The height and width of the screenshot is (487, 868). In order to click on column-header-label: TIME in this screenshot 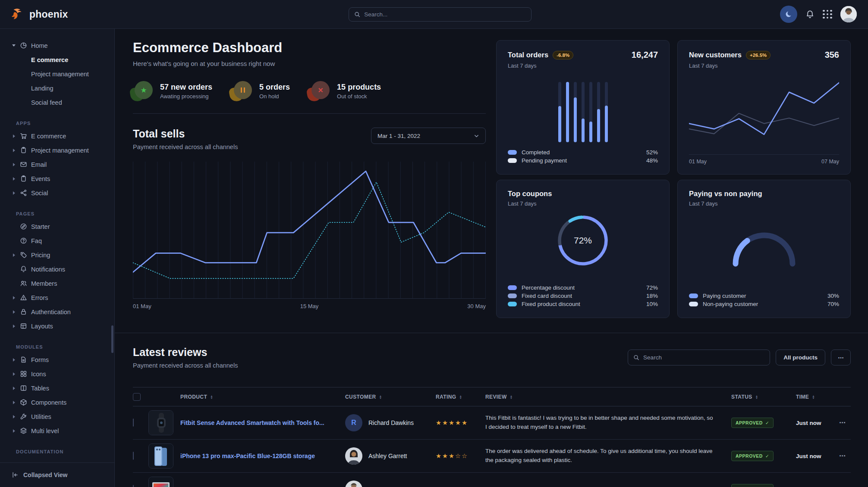, I will do `click(802, 397)`.